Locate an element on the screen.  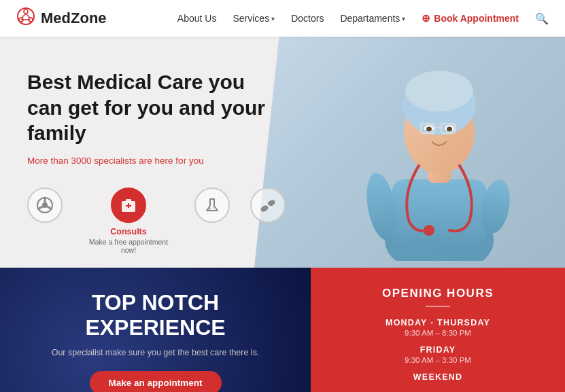
lab-icon-circle is located at coordinates (212, 205).